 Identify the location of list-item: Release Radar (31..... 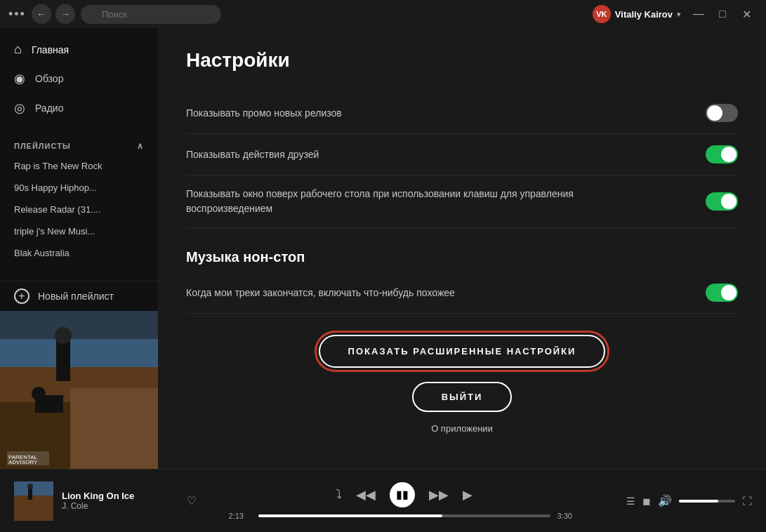
(79, 209).